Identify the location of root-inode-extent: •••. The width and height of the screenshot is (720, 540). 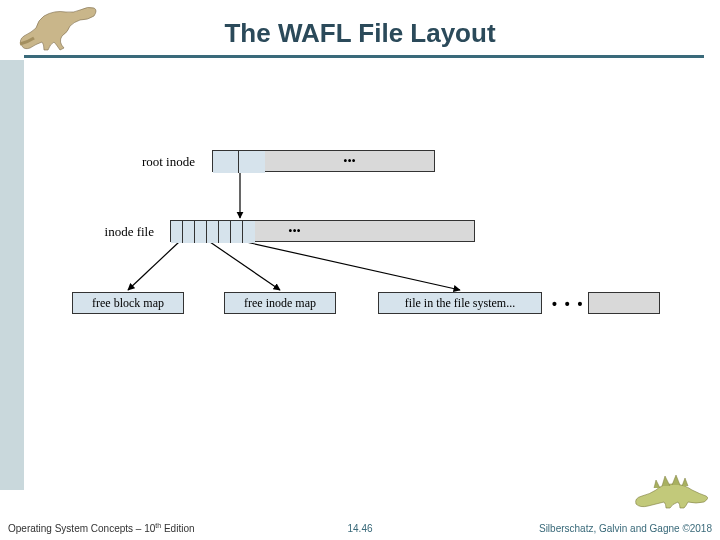
(350, 161).